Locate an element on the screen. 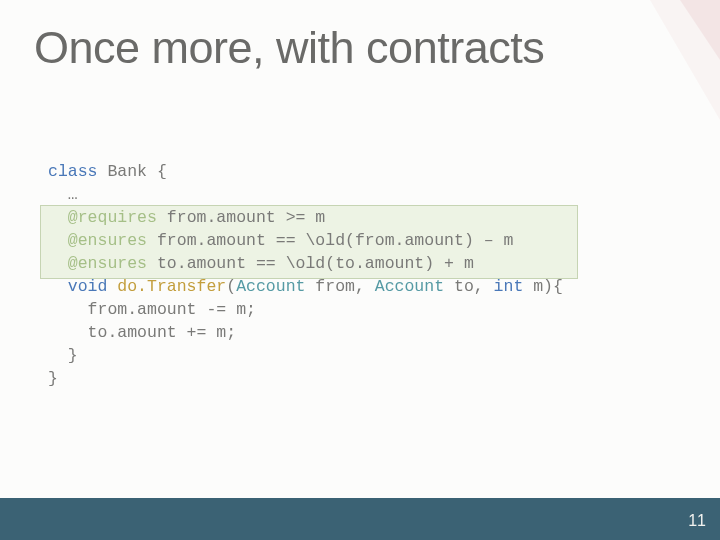 This screenshot has width=720, height=540. code-text: from.amount >= m is located at coordinates (241, 218).